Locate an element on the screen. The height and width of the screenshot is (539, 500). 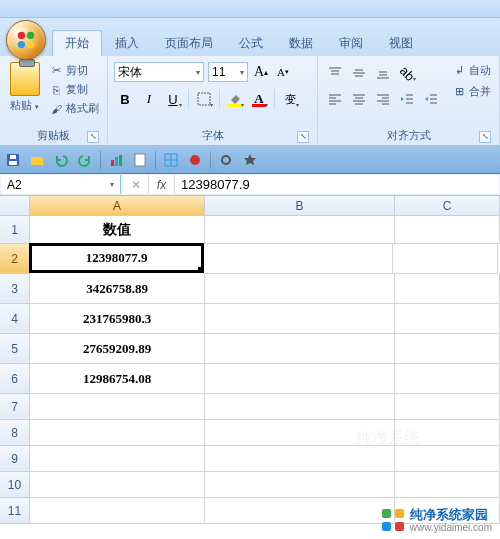
italic-button: I is located at coordinates (149, 99).